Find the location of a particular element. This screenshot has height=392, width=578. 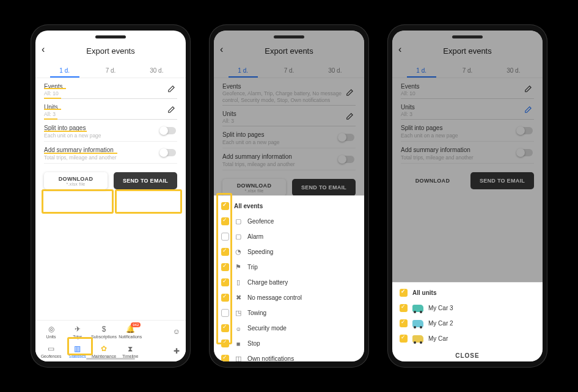

event-type-icon: ▢ is located at coordinates (238, 237).